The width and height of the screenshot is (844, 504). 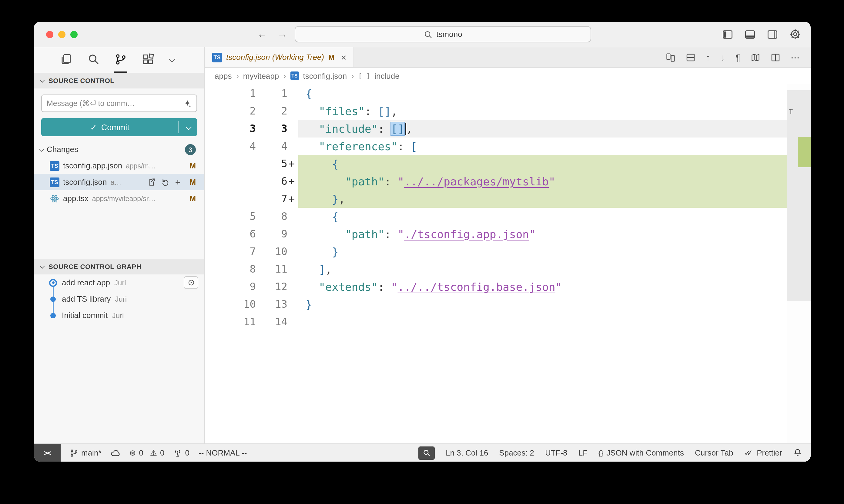 I want to click on publish-cloud-icon, so click(x=116, y=453).